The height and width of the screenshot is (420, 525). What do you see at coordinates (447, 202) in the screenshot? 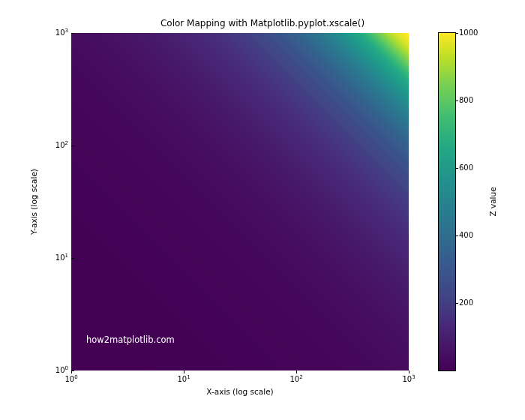
I see `colorbar` at bounding box center [447, 202].